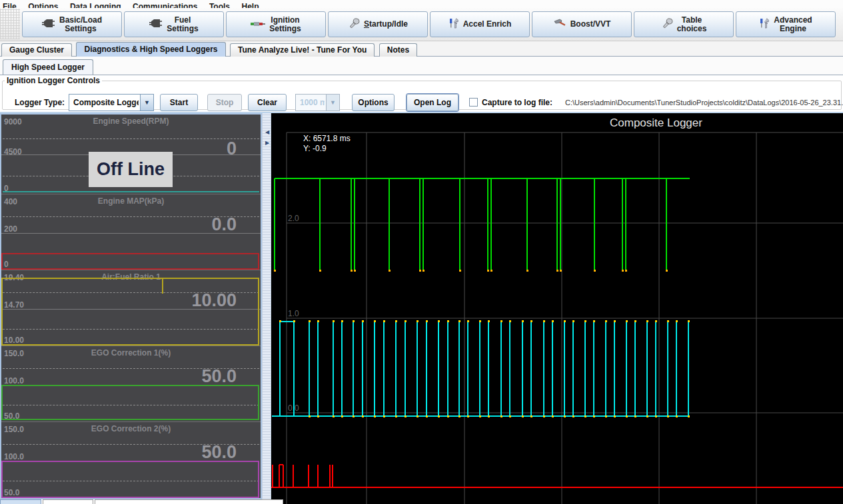  What do you see at coordinates (293, 218) in the screenshot?
I see `svg-text: 2.0` at bounding box center [293, 218].